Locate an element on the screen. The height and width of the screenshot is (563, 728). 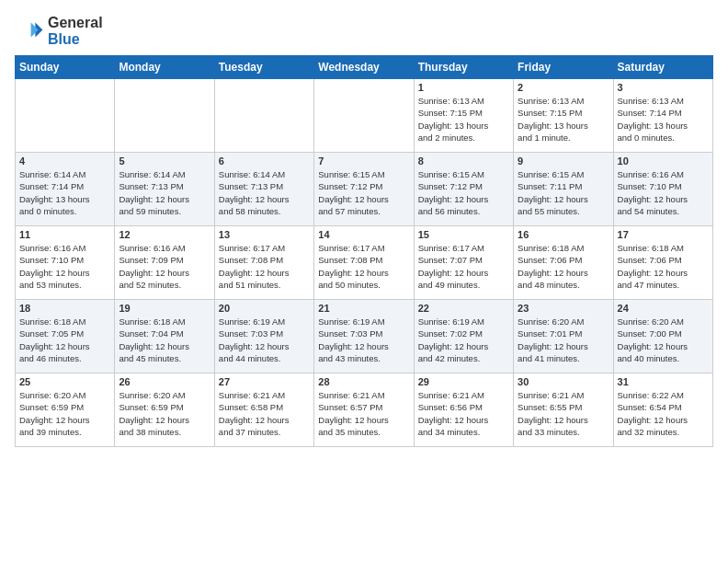
column-header-thursday: Thursday is located at coordinates (463, 68).